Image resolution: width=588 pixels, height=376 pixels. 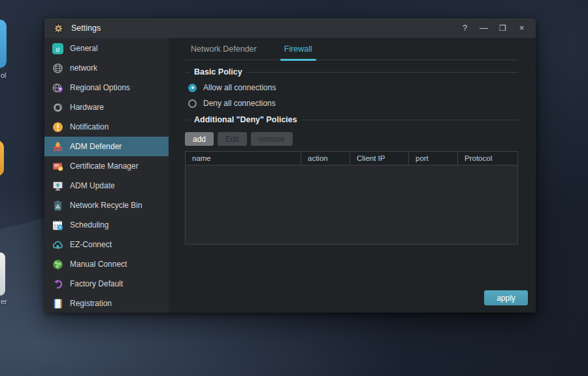 What do you see at coordinates (506, 298) in the screenshot?
I see `apply-button: apply` at bounding box center [506, 298].